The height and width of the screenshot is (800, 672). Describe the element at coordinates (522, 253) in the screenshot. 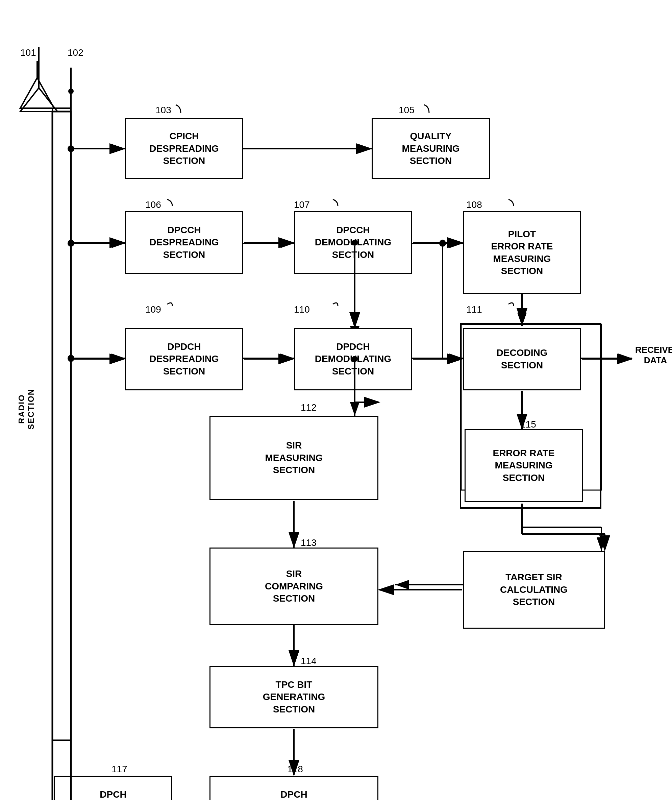

I see `pilot-error-rate-label: PILOTERROR RATEMEASURINGSECTION` at that location.